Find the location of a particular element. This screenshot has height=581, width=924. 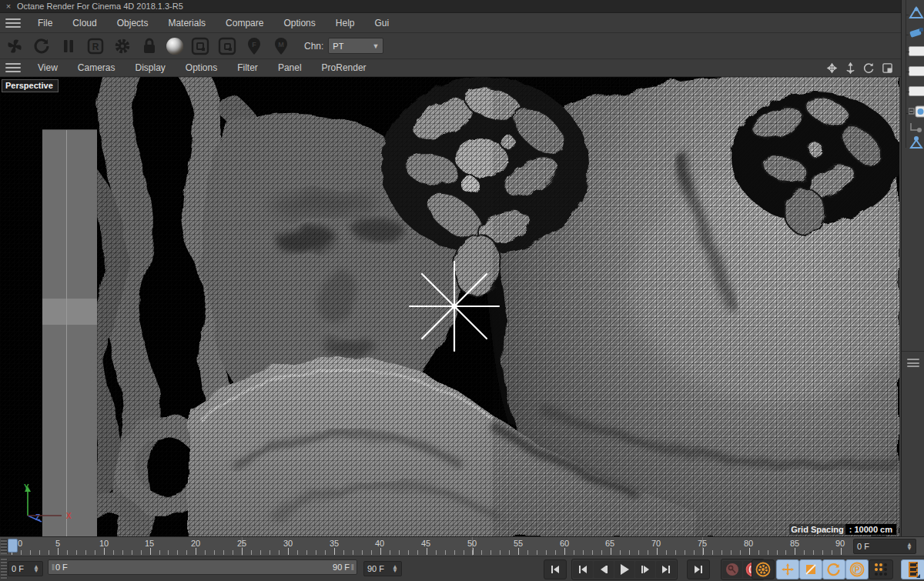

right-panel-strip is located at coordinates (912, 268).